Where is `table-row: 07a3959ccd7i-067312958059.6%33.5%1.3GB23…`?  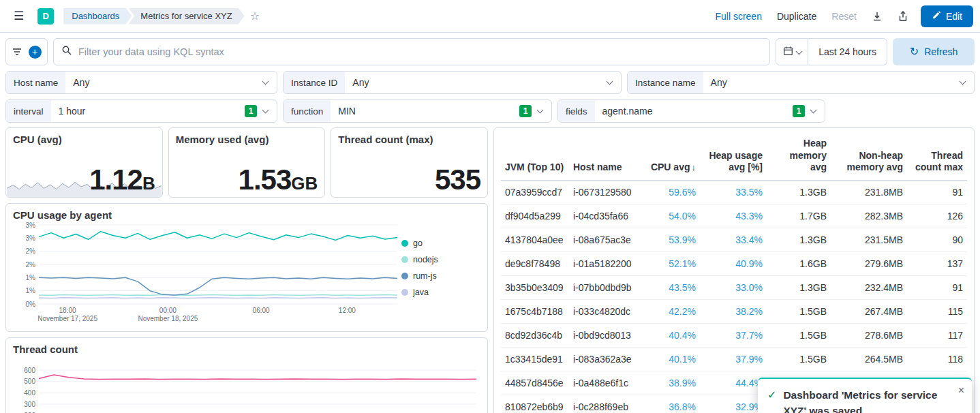 table-row: 07a3959ccd7i-067312958059.6%33.5%1.3GB23… is located at coordinates (734, 192).